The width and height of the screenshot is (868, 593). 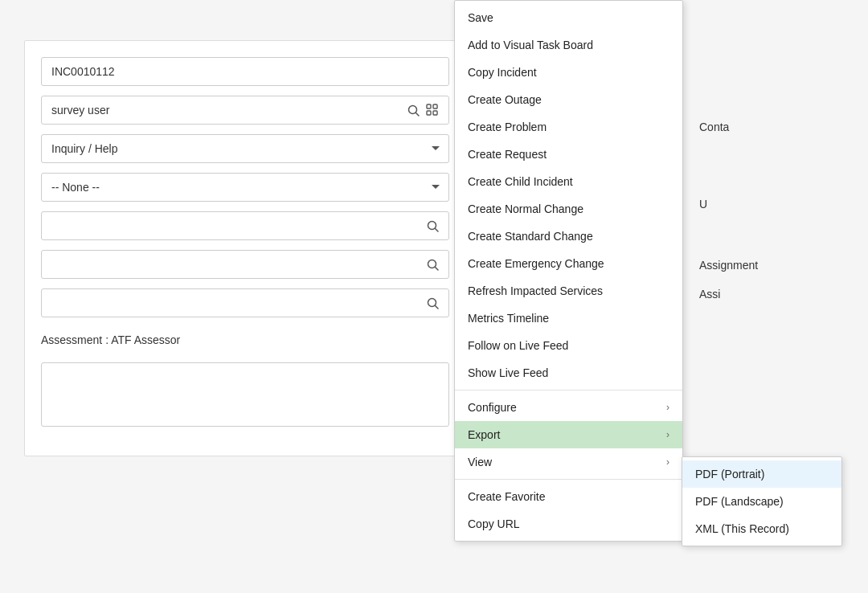 I want to click on menu-item-label-create-standard-change: Create Standard Change, so click(x=530, y=236).